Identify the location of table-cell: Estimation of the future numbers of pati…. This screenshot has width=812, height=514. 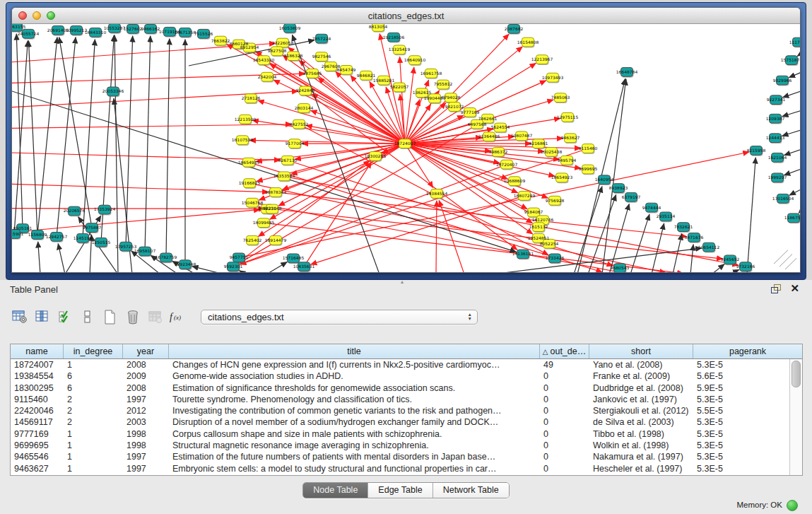
(355, 457).